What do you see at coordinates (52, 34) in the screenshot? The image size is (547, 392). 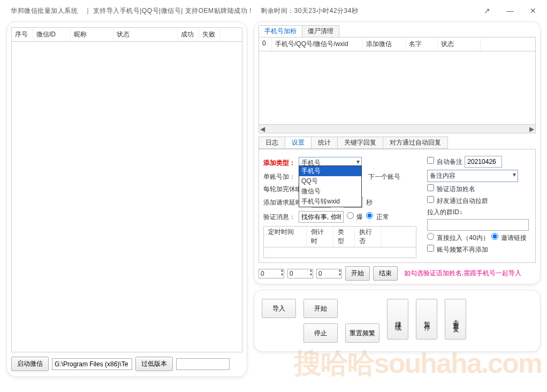 I see `col-wxid: 微信ID` at bounding box center [52, 34].